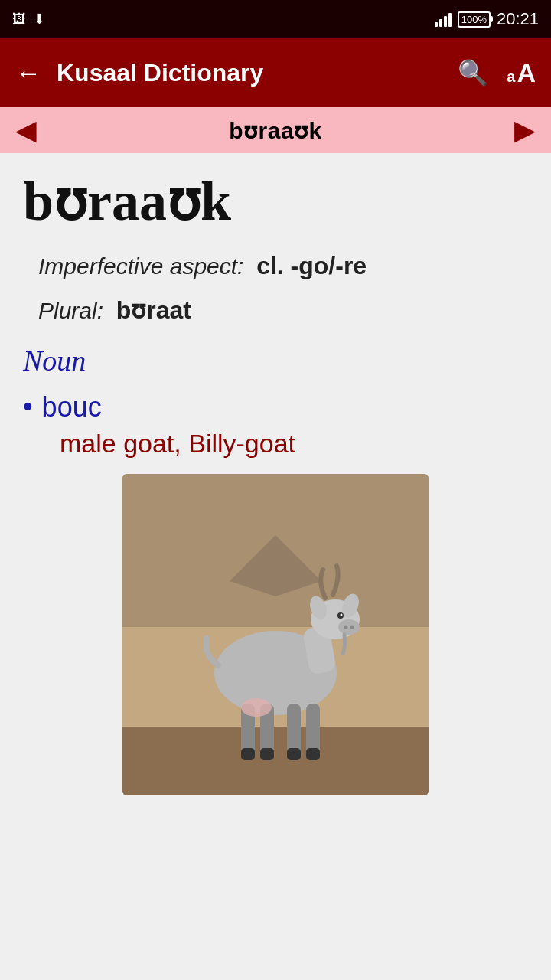  What do you see at coordinates (26, 130) in the screenshot?
I see `prev-word-button: ◀` at bounding box center [26, 130].